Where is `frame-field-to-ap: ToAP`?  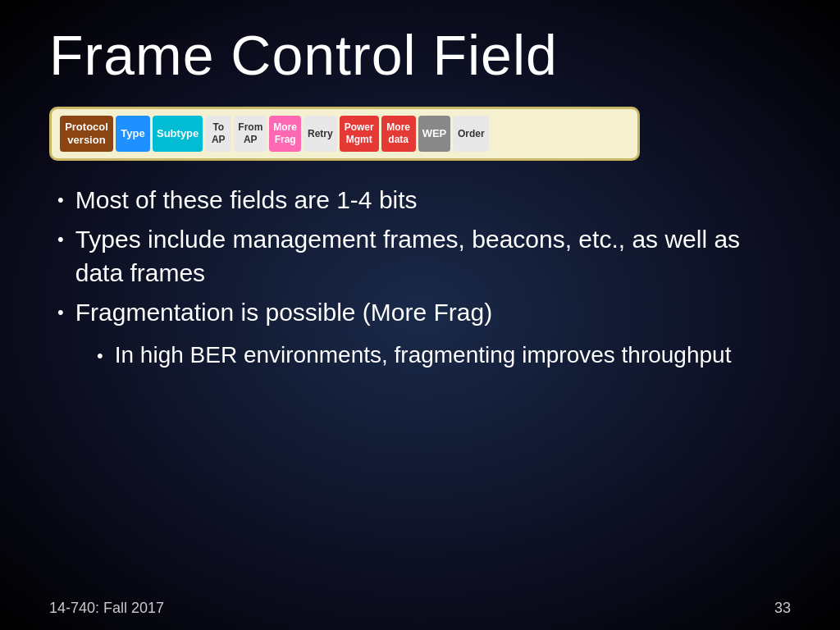
frame-field-to-ap: ToAP is located at coordinates (218, 134).